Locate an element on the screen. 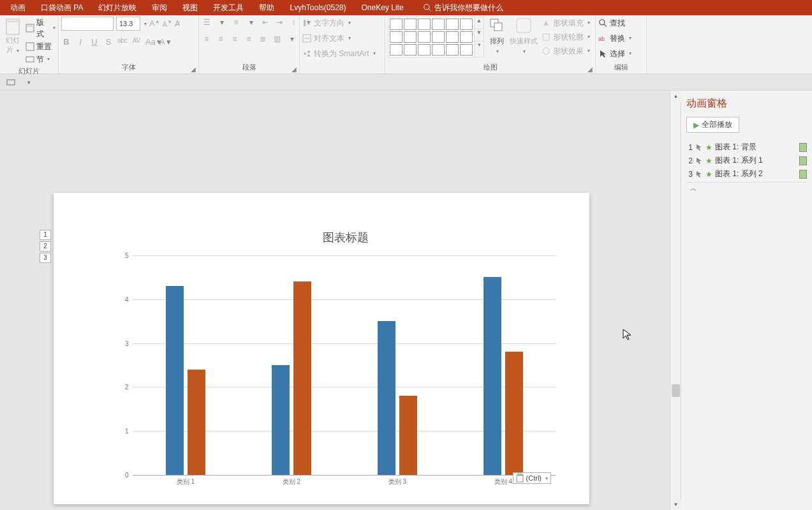 This screenshot has width=812, height=510. x-category-label: 类别 3 is located at coordinates (397, 482).